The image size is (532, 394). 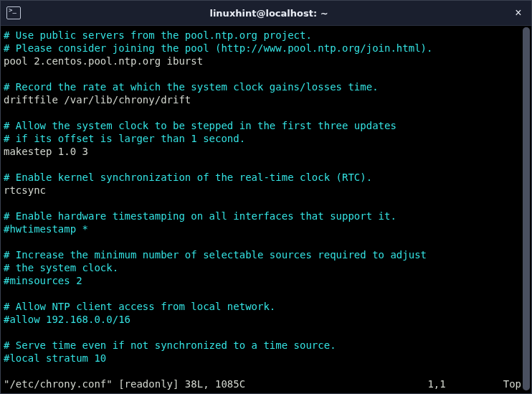 I want to click on comment-line: # Use public servers from the pool.ntp.o…, so click(x=266, y=35).